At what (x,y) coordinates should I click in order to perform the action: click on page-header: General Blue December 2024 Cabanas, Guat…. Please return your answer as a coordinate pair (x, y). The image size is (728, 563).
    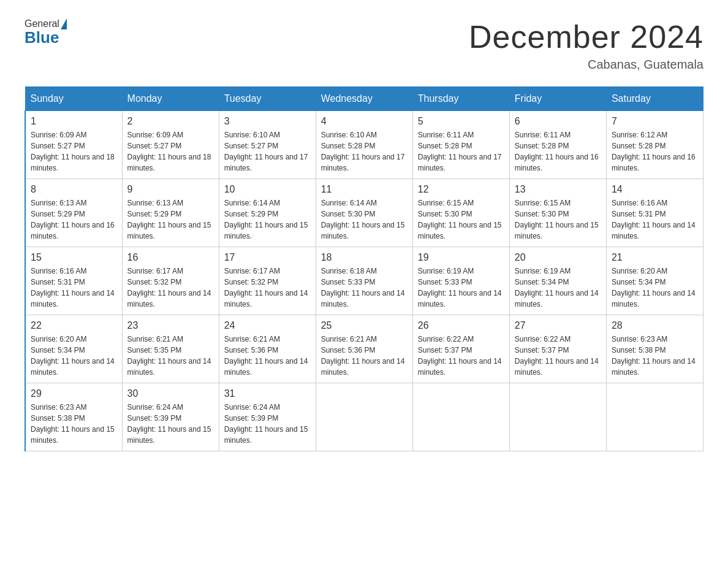
    Looking at the image, I should click on (364, 45).